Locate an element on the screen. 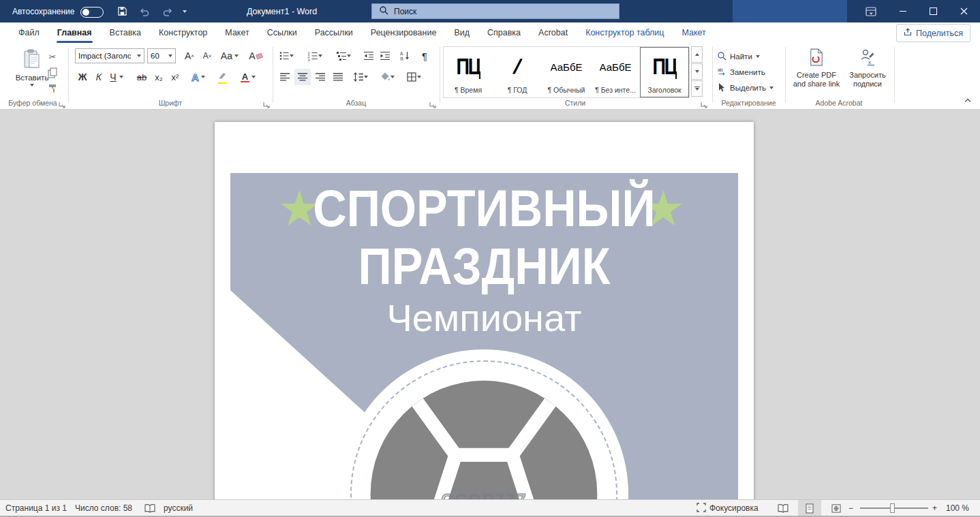 The width and height of the screenshot is (980, 517). title-bar: Автосохранение Документ1 - Word Поиск is located at coordinates (490, 11).